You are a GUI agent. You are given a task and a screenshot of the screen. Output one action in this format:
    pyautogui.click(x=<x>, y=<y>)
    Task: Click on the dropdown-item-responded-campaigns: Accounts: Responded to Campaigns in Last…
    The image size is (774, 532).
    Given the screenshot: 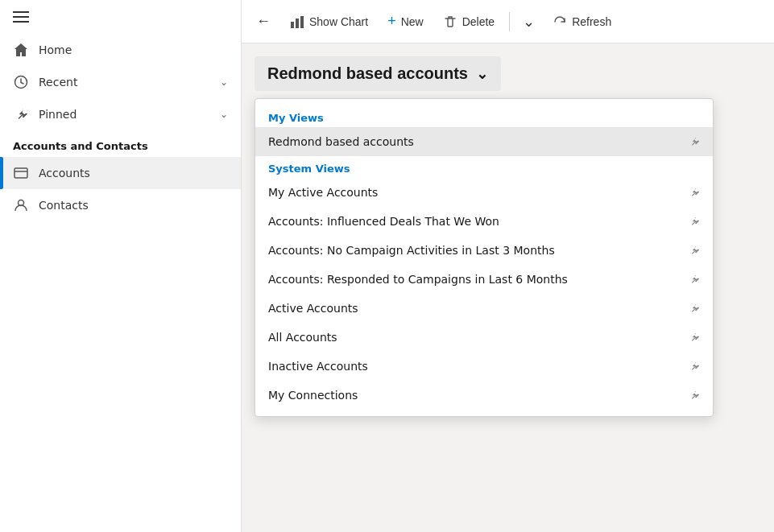 What is the action you would take?
    pyautogui.click(x=484, y=279)
    